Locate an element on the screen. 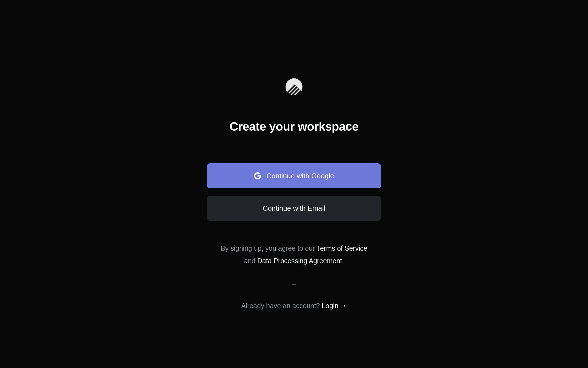  auth-buttons: Continue with Google Continue with Email is located at coordinates (294, 192).